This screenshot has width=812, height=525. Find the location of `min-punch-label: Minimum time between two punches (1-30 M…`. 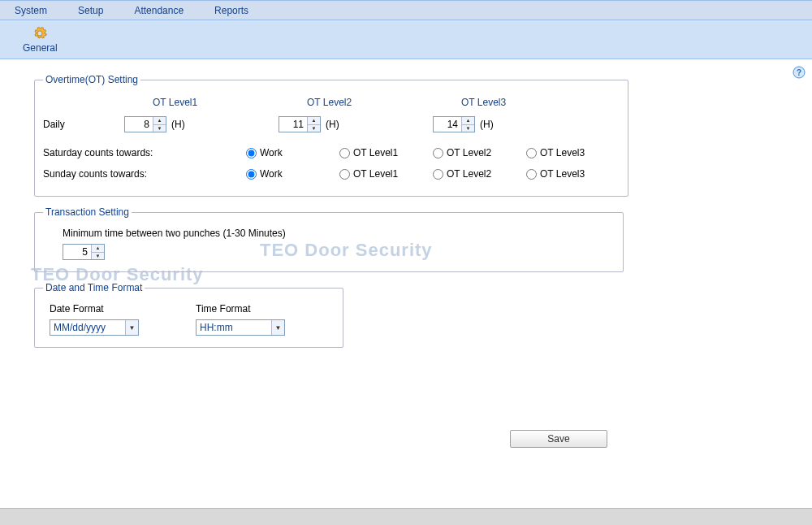

min-punch-label: Minimum time between two punches (1-30 M… is located at coordinates (339, 233).